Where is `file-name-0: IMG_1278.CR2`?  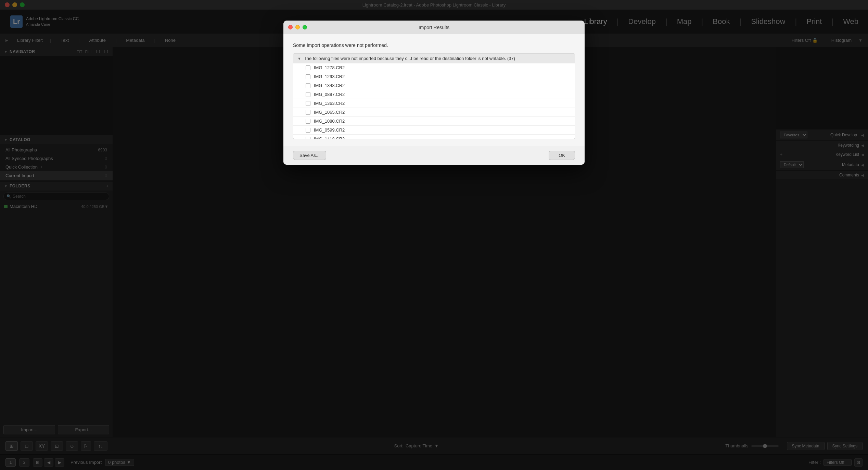 file-name-0: IMG_1278.CR2 is located at coordinates (442, 68).